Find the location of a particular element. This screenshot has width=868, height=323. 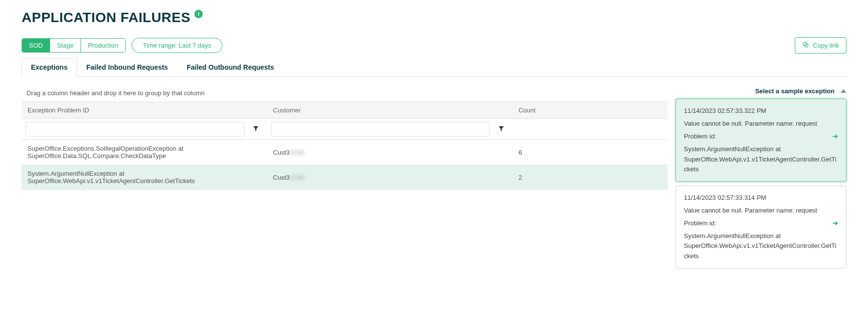

table-row: SuperOffice.Exceptions.SoIllegalOperatio… is located at coordinates (345, 152).